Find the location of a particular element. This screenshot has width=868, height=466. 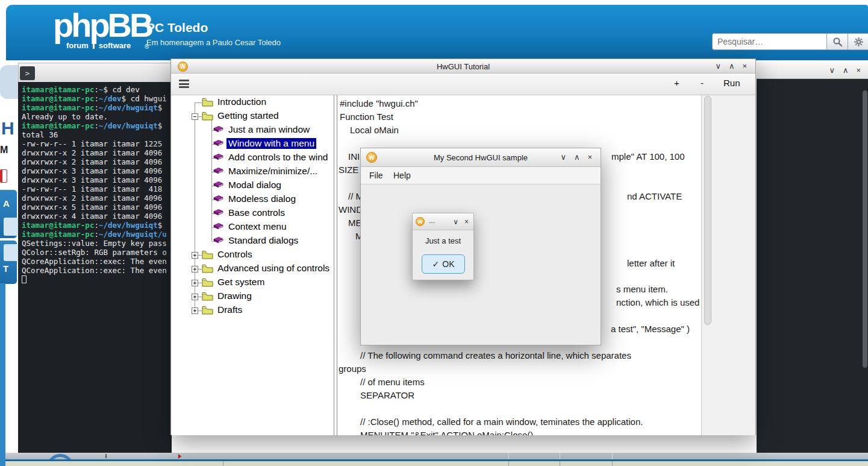

search-button is located at coordinates (837, 42).